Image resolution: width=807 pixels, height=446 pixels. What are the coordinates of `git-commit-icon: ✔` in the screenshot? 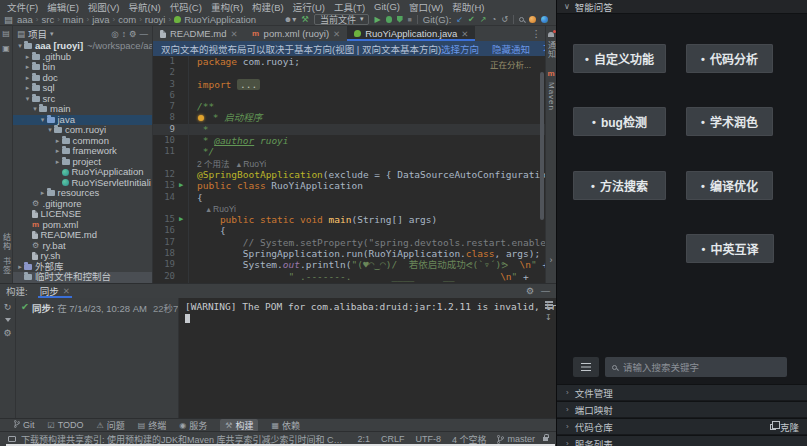 It's located at (472, 20).